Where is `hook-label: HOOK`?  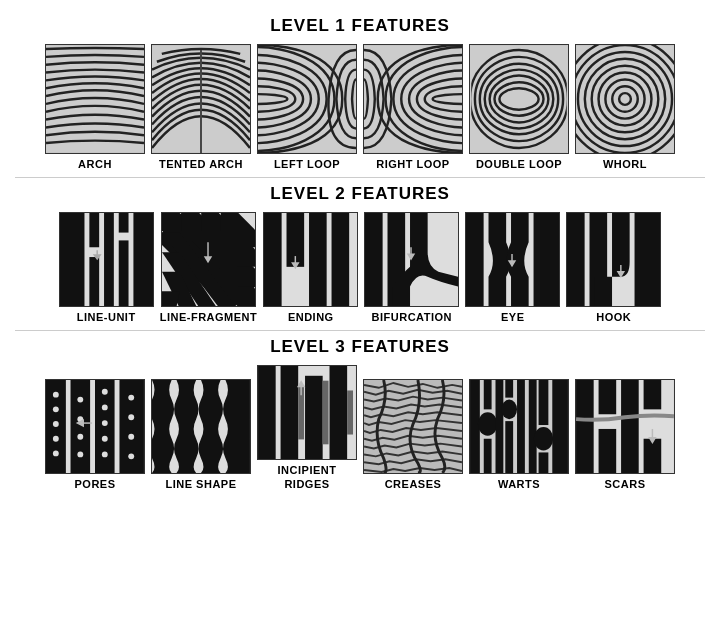
hook-label: HOOK is located at coordinates (614, 318).